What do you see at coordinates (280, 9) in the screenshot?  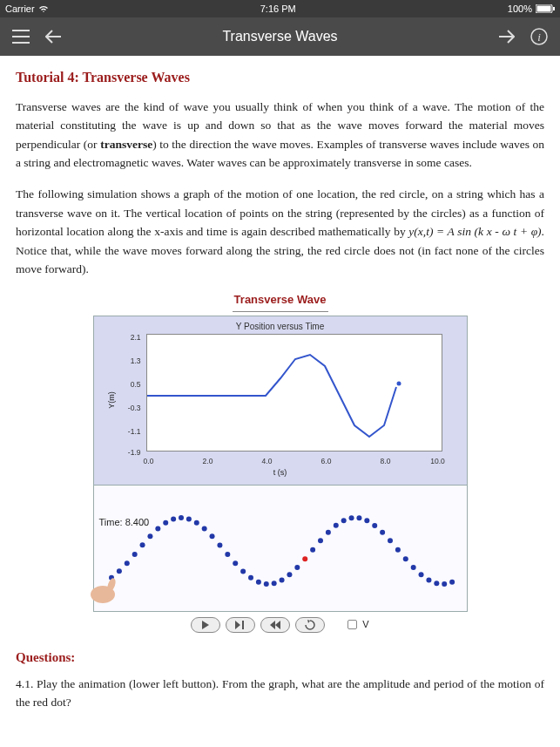 I see `status-bar: Carrier 7:16 PM 100%` at bounding box center [280, 9].